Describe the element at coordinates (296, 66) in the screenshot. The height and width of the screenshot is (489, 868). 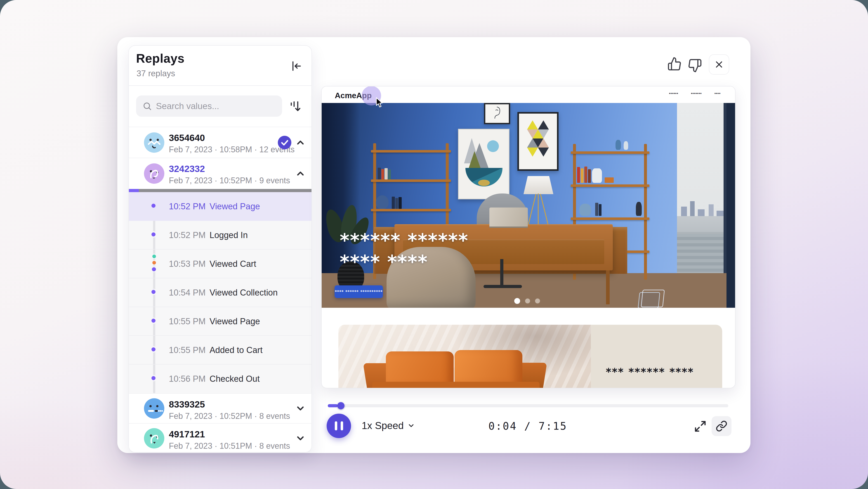
I see `collapse-left-icon` at that location.